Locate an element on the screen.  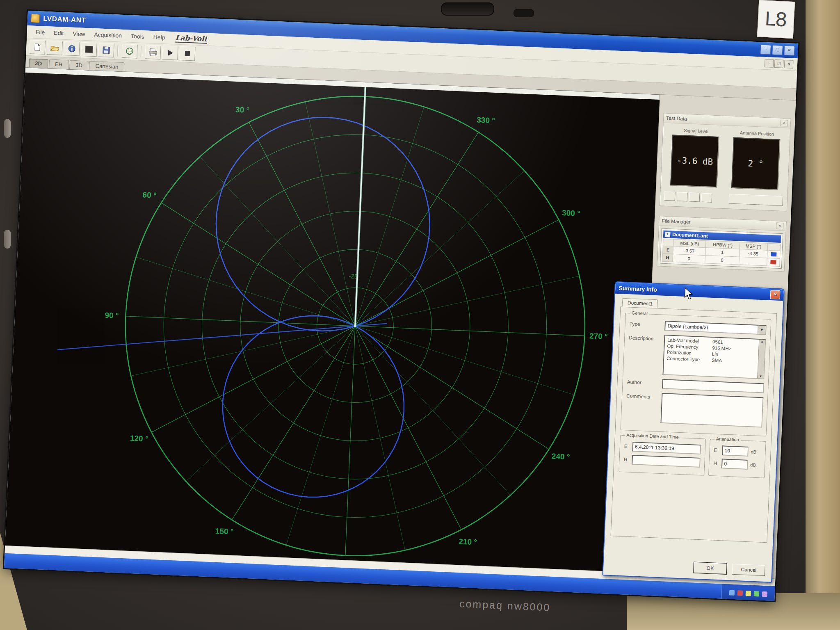
tab-2d: 2D is located at coordinates (39, 63).